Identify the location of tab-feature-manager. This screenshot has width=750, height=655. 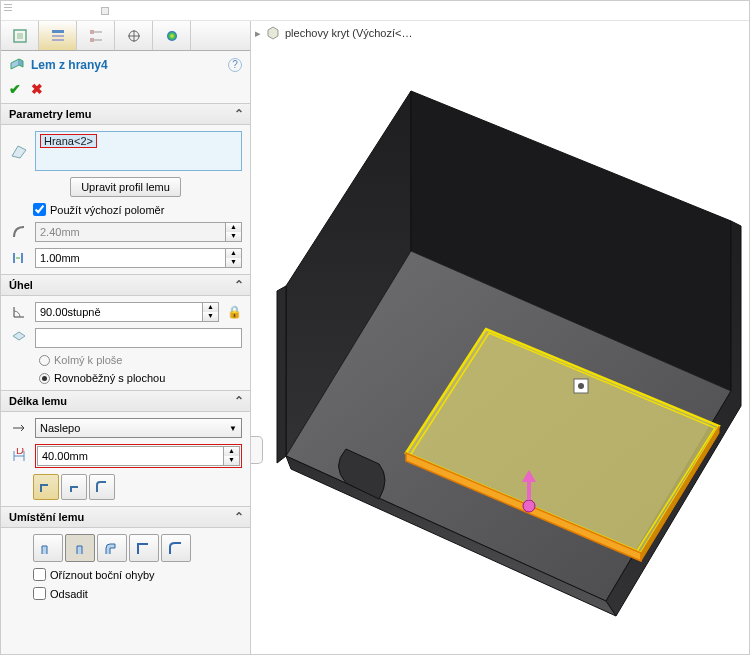
(20, 36).